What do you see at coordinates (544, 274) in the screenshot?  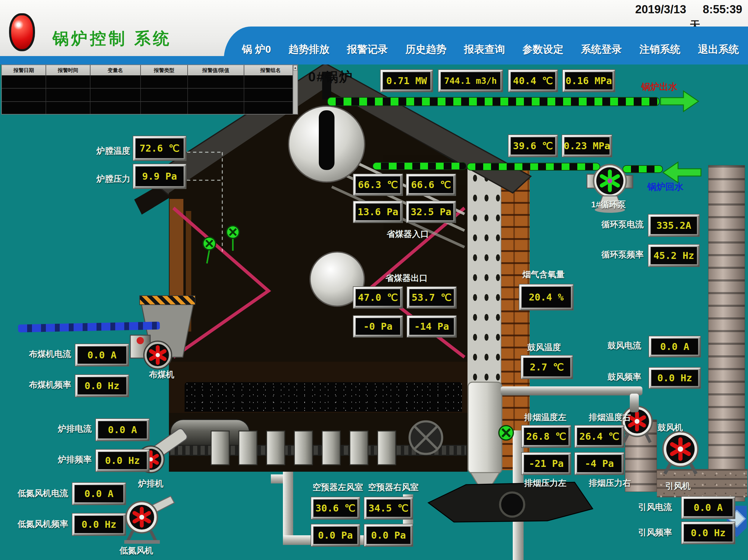 I see `oxygen-label: 烟气含氧量` at bounding box center [544, 274].